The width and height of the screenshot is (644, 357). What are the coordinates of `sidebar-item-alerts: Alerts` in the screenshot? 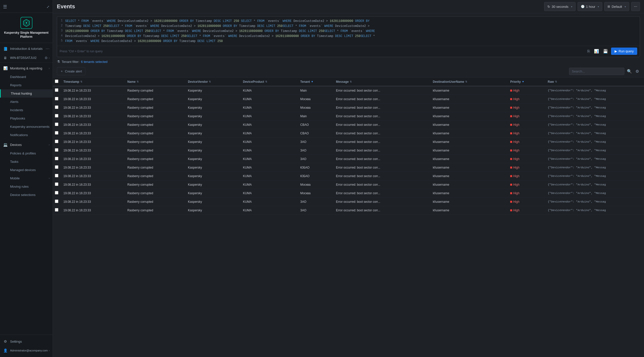 It's located at (26, 102).